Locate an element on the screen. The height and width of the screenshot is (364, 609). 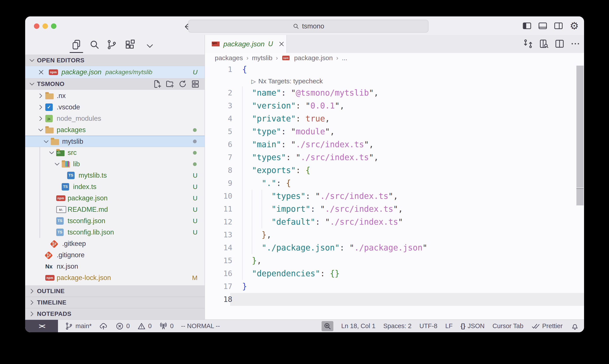
status-label: main* is located at coordinates (84, 326).